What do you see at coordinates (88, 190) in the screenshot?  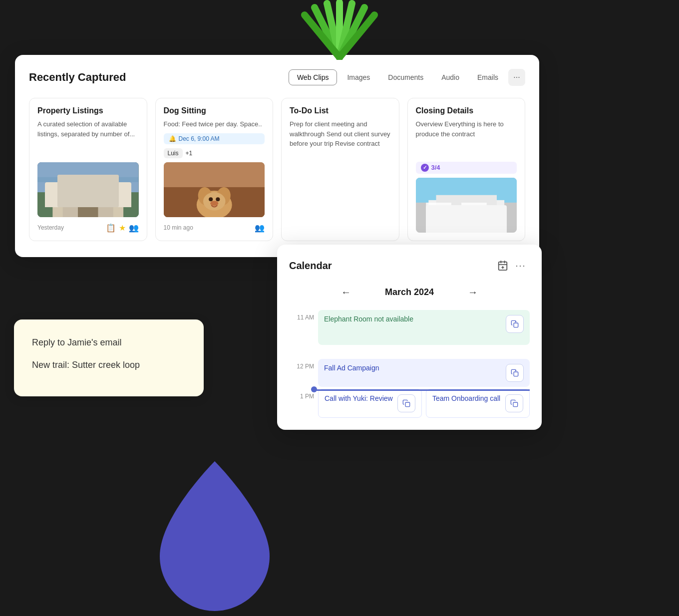 I see `house-image` at bounding box center [88, 190].